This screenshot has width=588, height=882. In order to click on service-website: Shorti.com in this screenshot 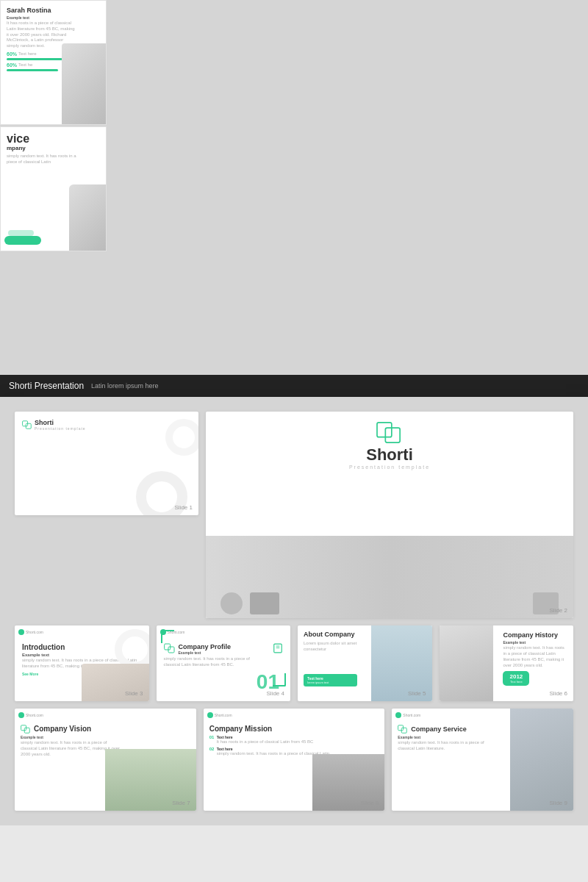, I will do `click(408, 715)`.